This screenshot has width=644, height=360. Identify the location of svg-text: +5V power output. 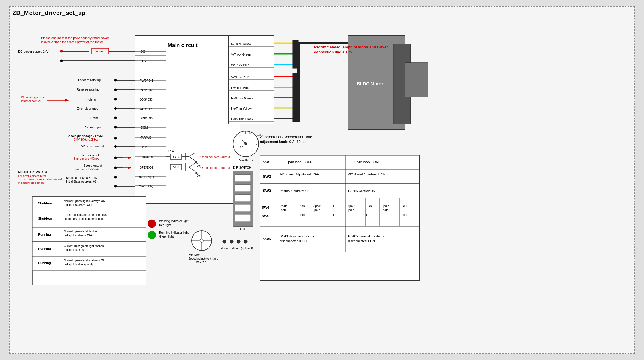
(92, 146).